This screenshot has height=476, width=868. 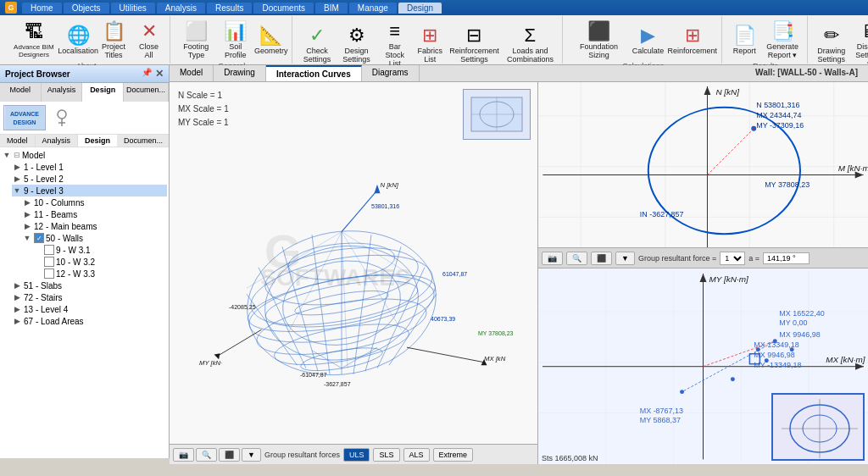 What do you see at coordinates (181, 8) in the screenshot?
I see `tab-analysis: Analysis` at bounding box center [181, 8].